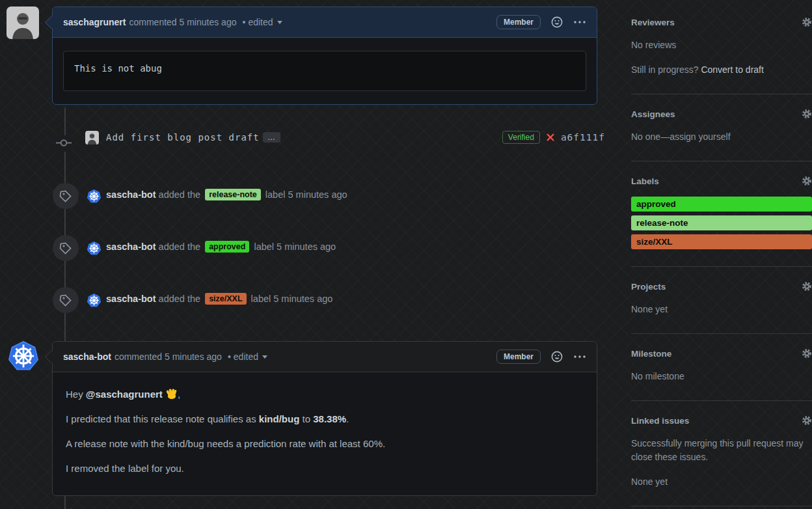 This screenshot has height=509, width=812. I want to click on assignees-title: Assignees, so click(653, 115).